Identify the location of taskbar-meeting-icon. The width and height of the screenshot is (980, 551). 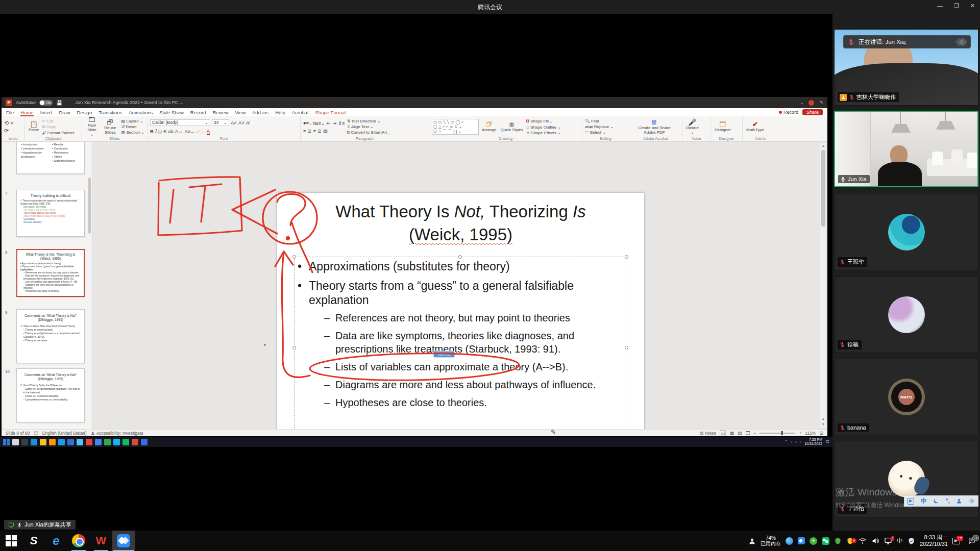
(124, 541).